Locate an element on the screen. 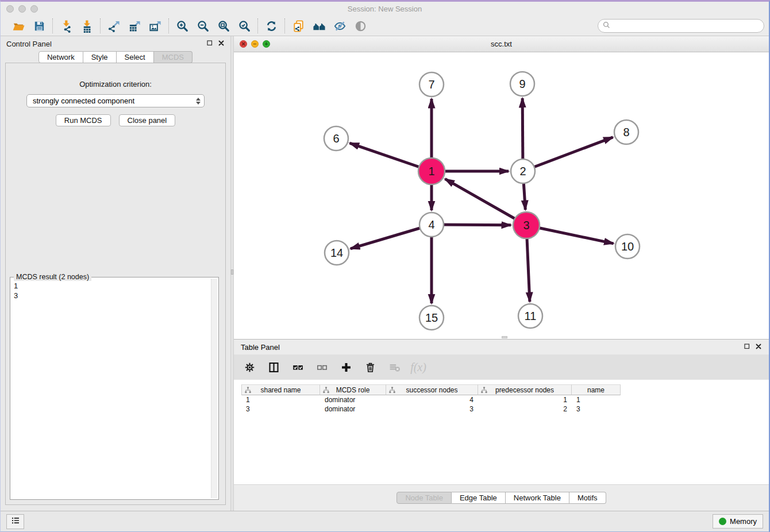  delete-columns-button is located at coordinates (370, 367).